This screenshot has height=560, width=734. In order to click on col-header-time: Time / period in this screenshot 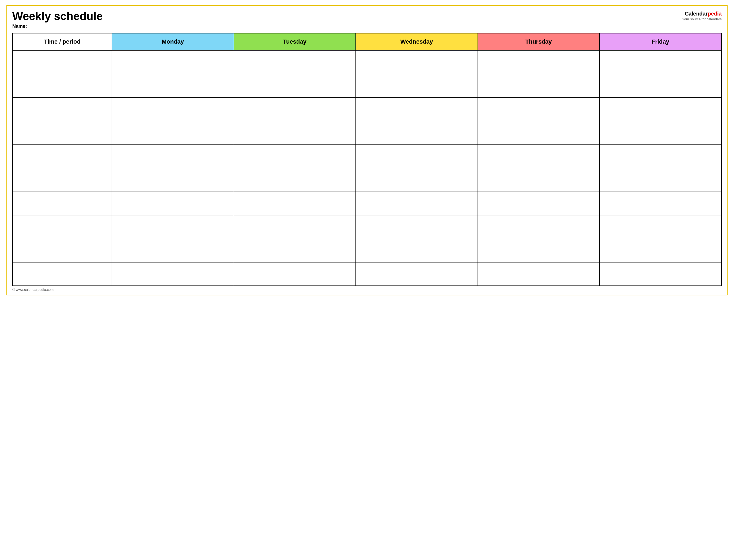, I will do `click(62, 42)`.